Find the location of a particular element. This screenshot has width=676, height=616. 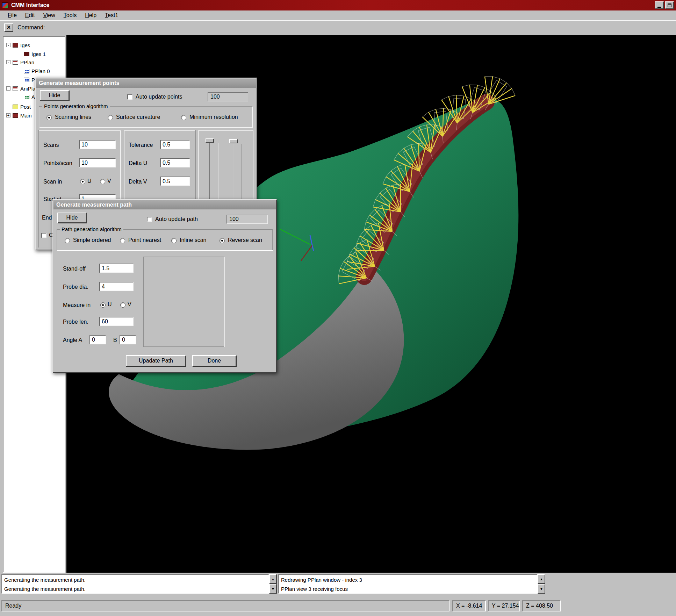

status-log-left: Generating the measurement path. Generat… is located at coordinates (135, 584).